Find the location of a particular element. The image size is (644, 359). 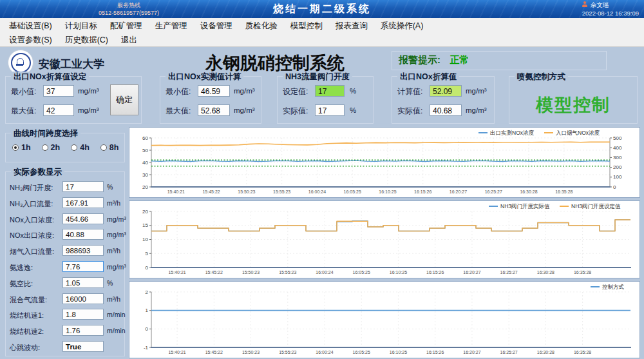

menu-item-2: 计划目标 is located at coordinates (81, 26).